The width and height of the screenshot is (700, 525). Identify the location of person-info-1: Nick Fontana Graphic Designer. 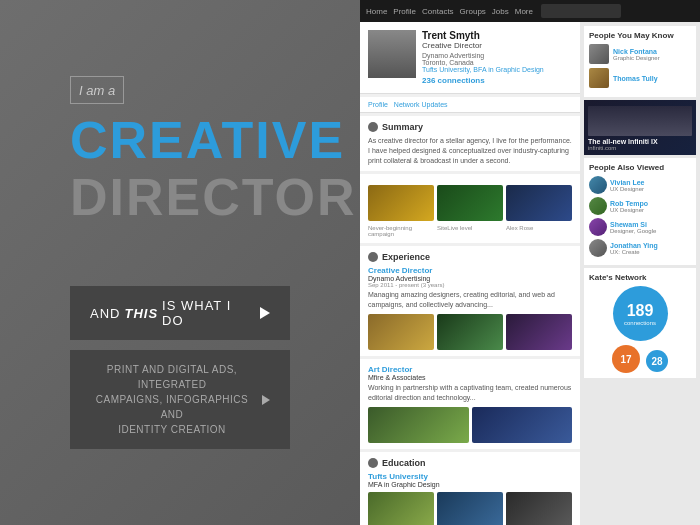
(652, 54).